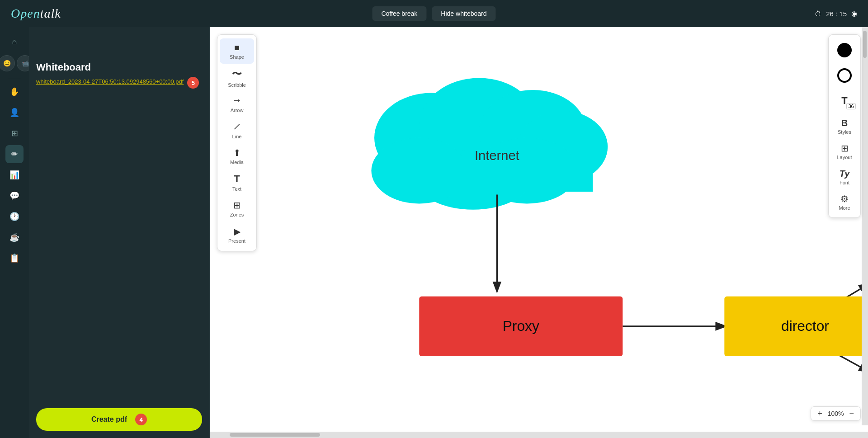  I want to click on right-tools-panel: T 36 B Styles ⊞ Layout, so click(844, 126).